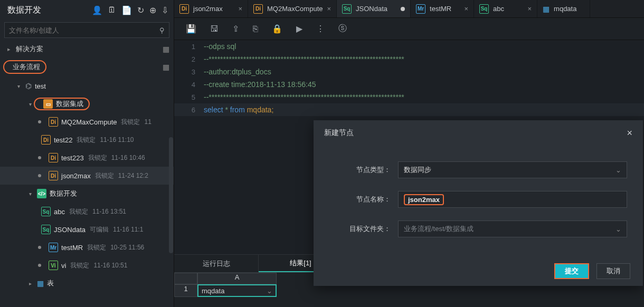 This screenshot has width=644, height=307. I want to click on node-type-select: 数据同步 ⌄, so click(513, 170).